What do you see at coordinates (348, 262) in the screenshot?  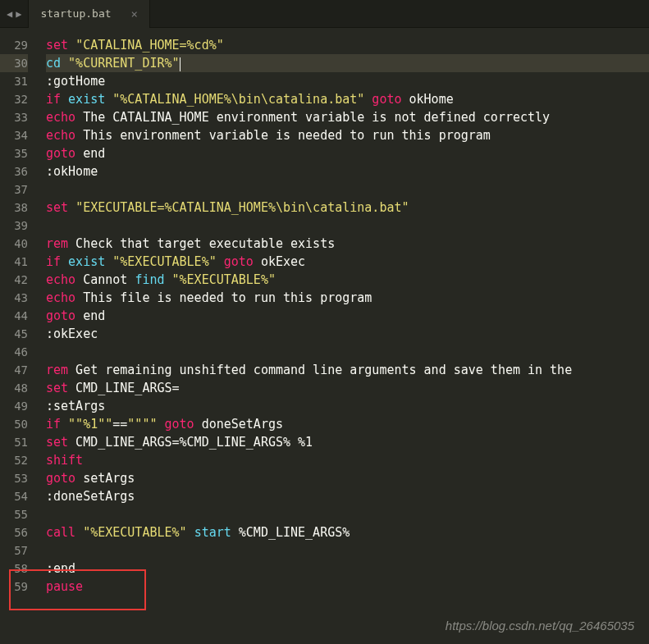 I see `code-line: if exist "%EXECUTABLE%" goto okExec` at bounding box center [348, 262].